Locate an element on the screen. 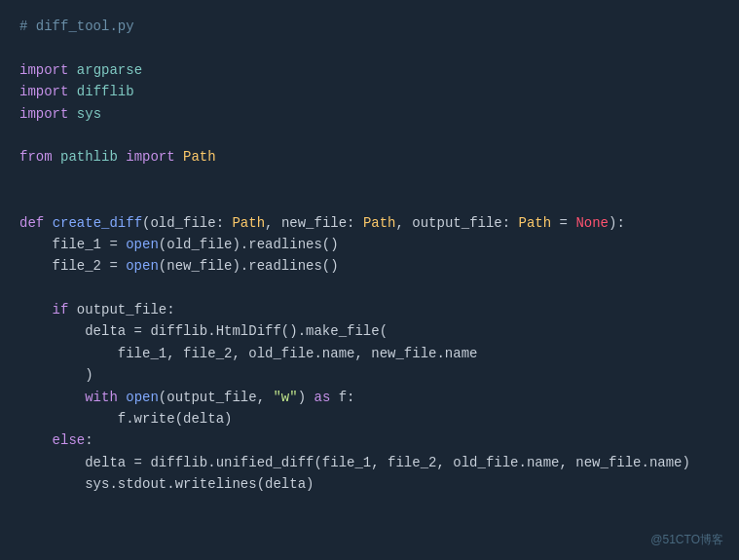 The height and width of the screenshot is (560, 739). line-import-difflib: import difflib is located at coordinates (370, 92).